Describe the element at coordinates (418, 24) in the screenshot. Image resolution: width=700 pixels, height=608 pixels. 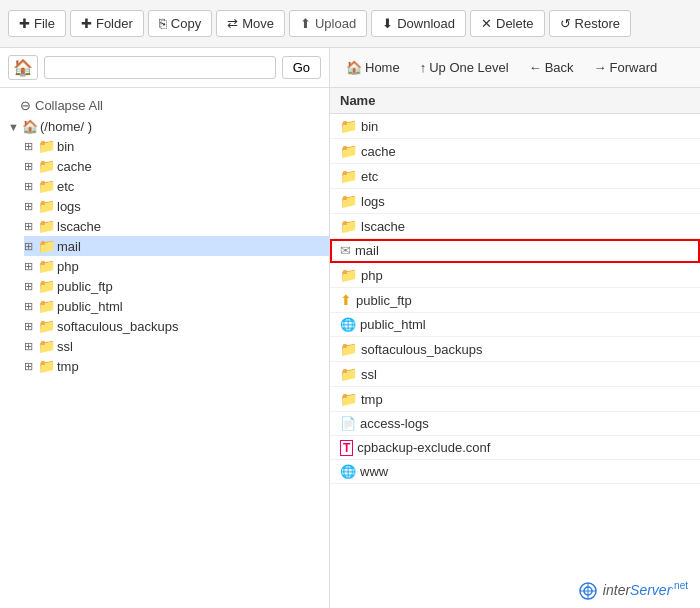
I see `download-button: ⬇ Download` at that location.